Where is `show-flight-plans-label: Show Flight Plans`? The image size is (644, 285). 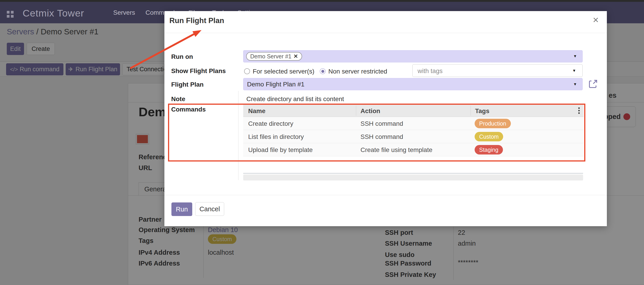
show-flight-plans-label: Show Flight Plans is located at coordinates (198, 71).